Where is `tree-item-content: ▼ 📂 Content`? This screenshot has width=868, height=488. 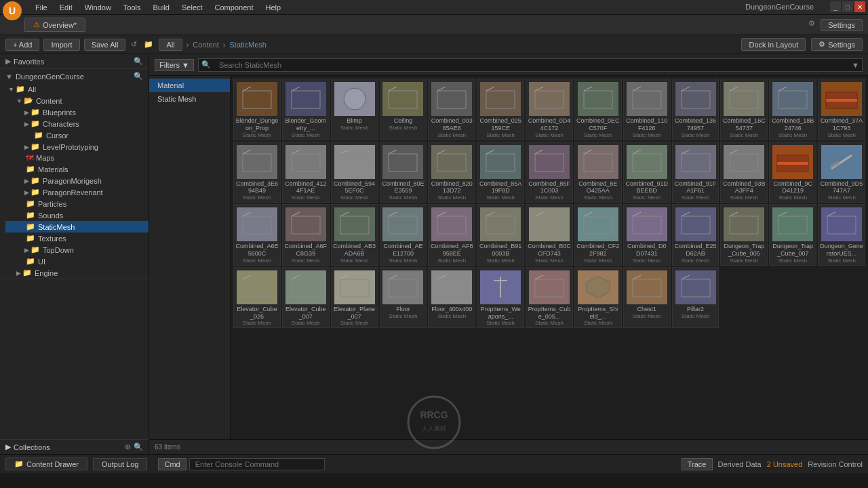 tree-item-content: ▼ 📂 Content is located at coordinates (77, 100).